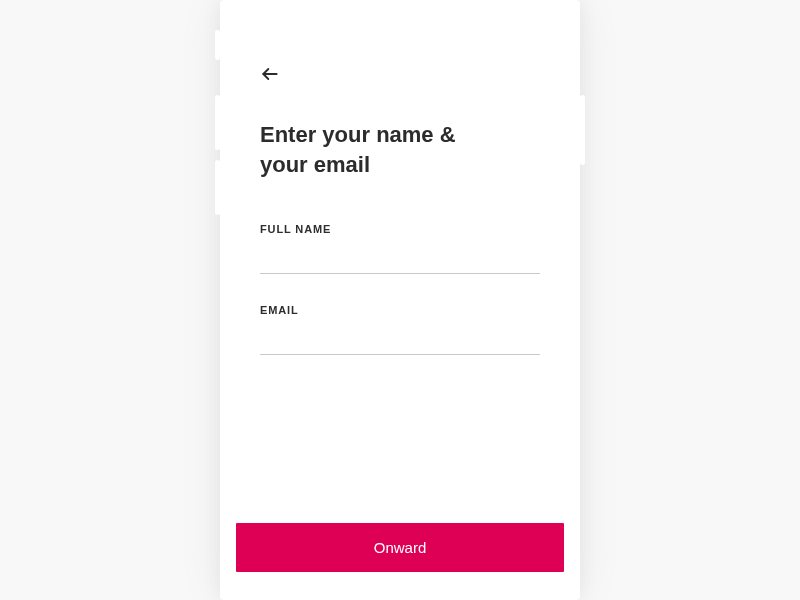  I want to click on full-name-field: FULL NAME, so click(400, 248).